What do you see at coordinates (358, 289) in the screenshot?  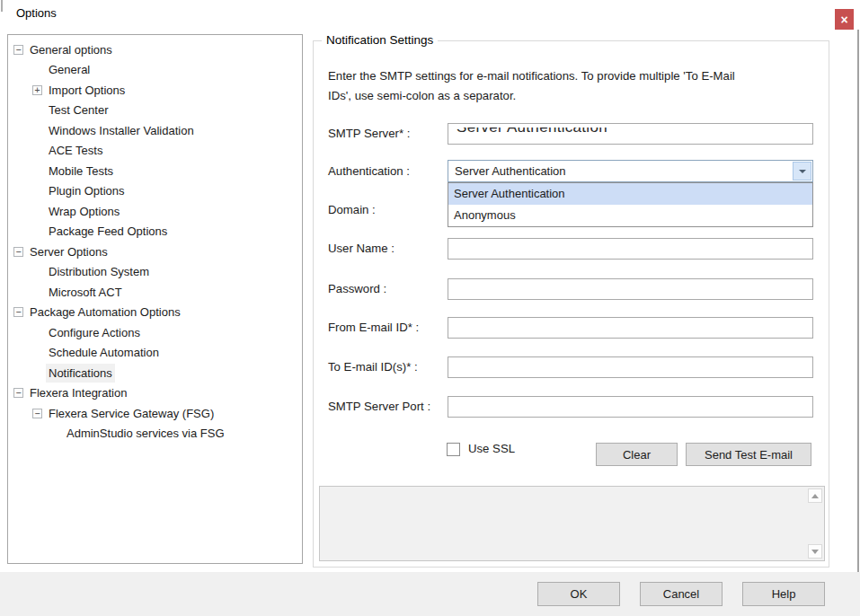 I see `password-label: Password :` at bounding box center [358, 289].